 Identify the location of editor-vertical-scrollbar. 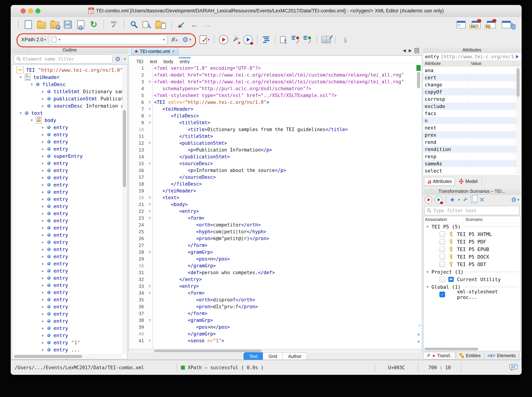
(418, 80).